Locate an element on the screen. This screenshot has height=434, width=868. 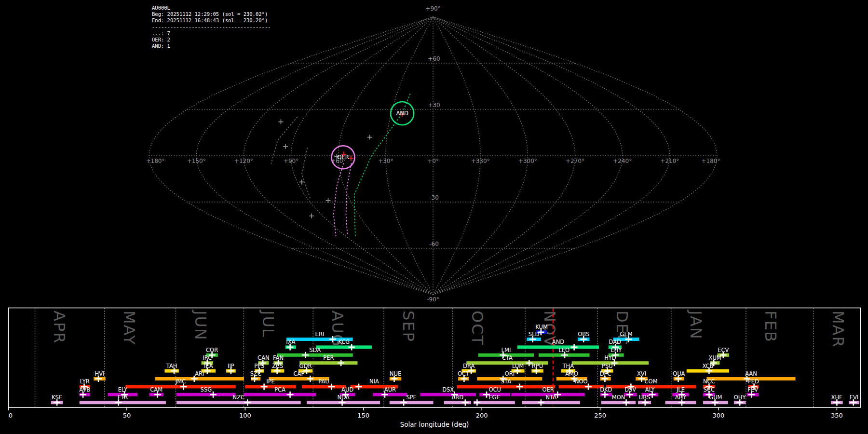
shower-code-label: AMO is located at coordinates (572, 374).